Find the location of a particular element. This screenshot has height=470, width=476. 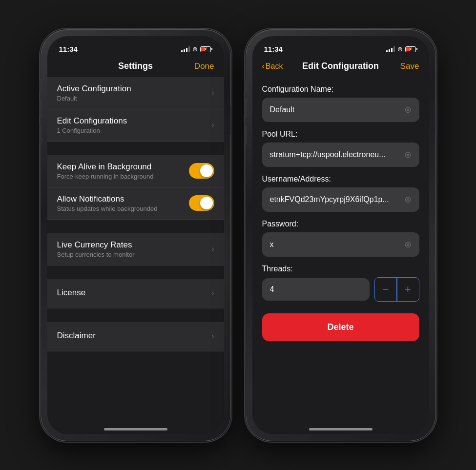

disclaimer-text: Disclaimer is located at coordinates (132, 336).